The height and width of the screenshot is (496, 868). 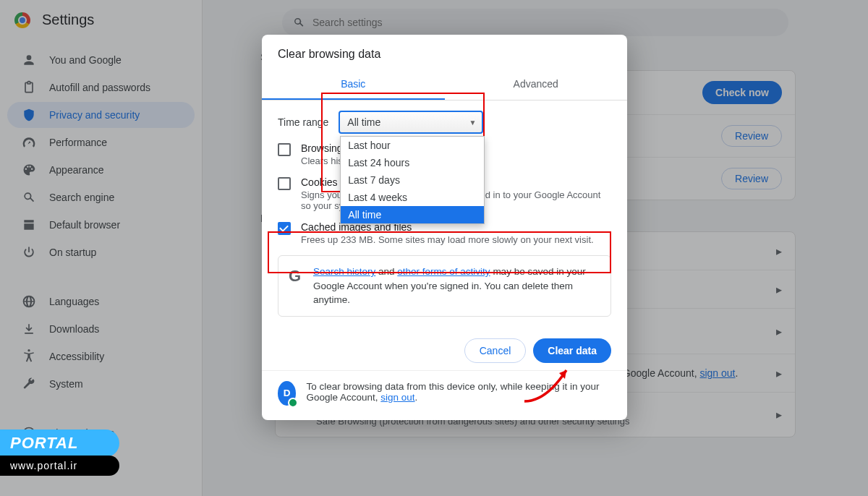 I want to click on dropdown-option: Last 7 days, so click(x=412, y=180).